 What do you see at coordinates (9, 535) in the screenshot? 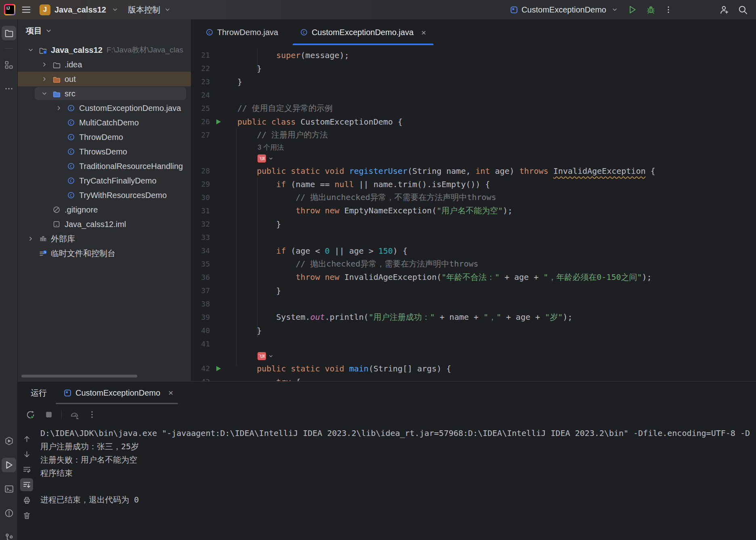
I see `version-control-tool-window-button` at bounding box center [9, 535].